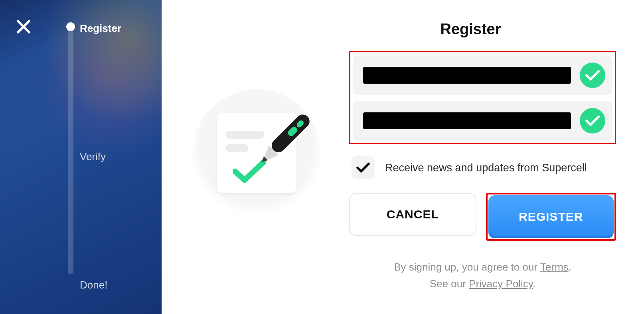 The height and width of the screenshot is (314, 644). Describe the element at coordinates (501, 284) in the screenshot. I see `privacy-link: Privacy Policy` at that location.